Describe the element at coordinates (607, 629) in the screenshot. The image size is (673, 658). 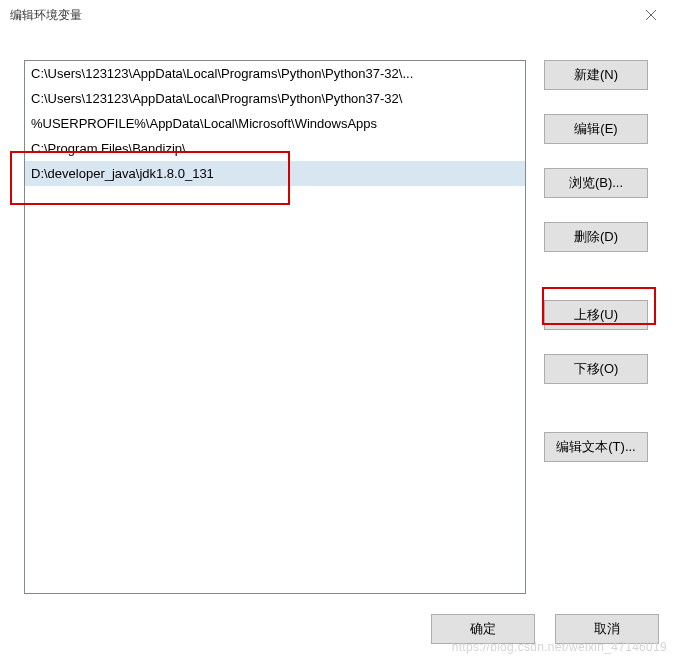
I see `cancel-button: 取消` at that location.